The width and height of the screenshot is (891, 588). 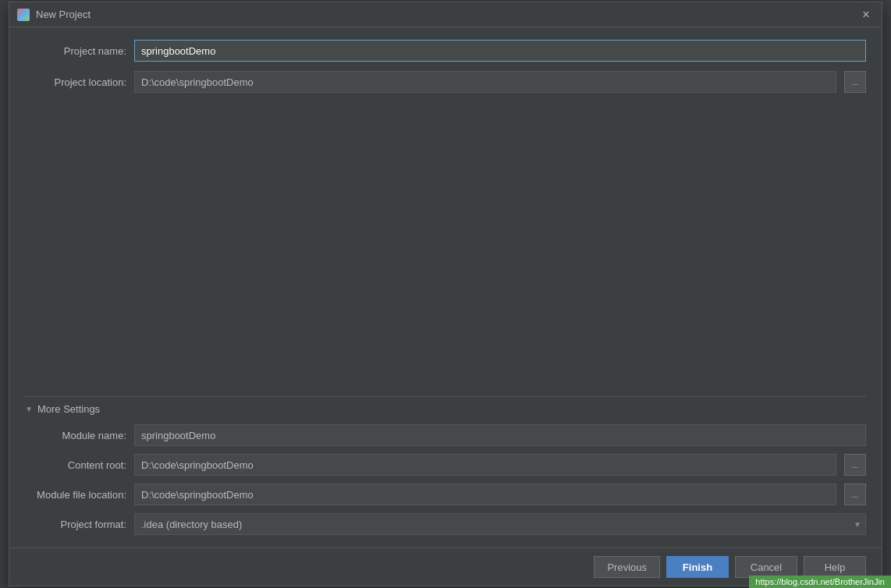 What do you see at coordinates (54, 15) in the screenshot?
I see `title-bar-left: New Project` at bounding box center [54, 15].